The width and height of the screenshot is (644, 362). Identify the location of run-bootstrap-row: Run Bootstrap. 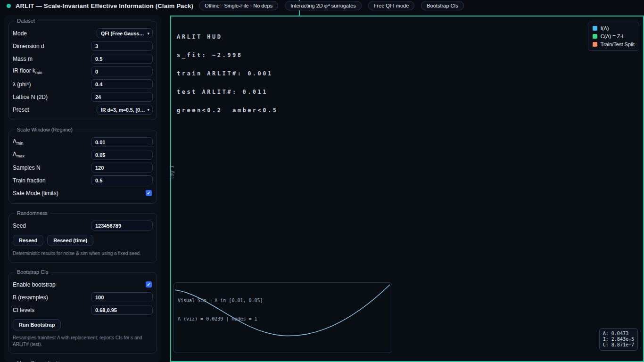
(83, 325).